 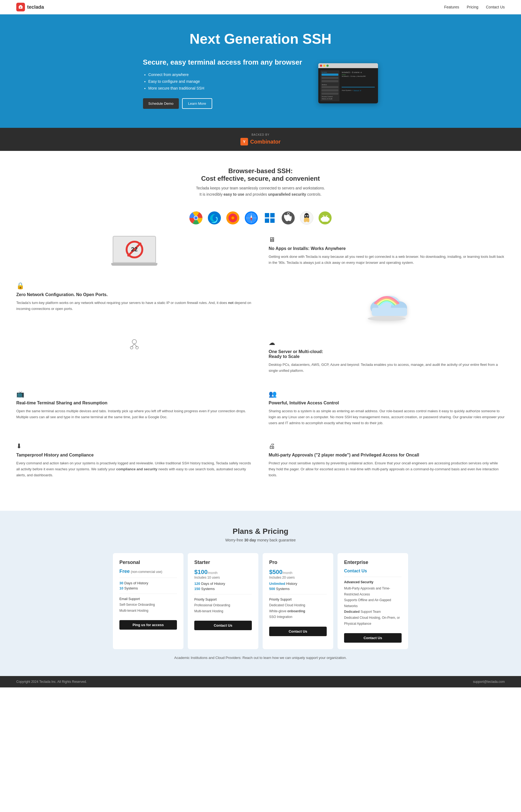 What do you see at coordinates (134, 469) in the screenshot?
I see `feature-6-body: Every command and action taken on your s…` at bounding box center [134, 469].